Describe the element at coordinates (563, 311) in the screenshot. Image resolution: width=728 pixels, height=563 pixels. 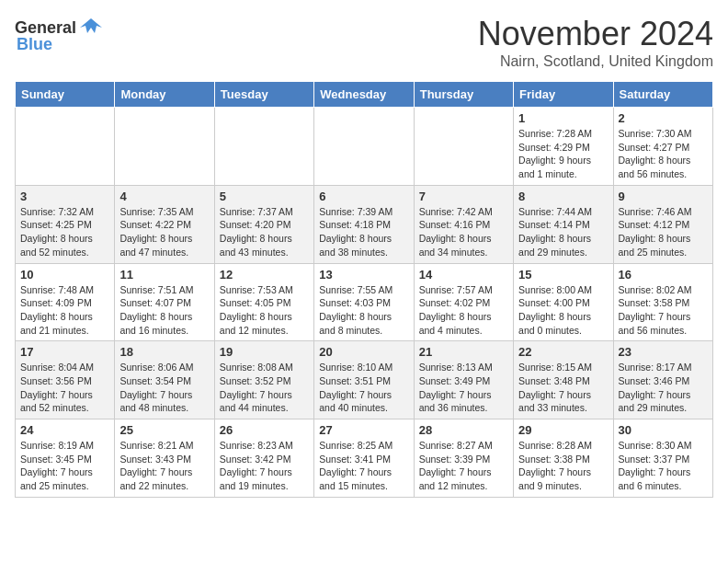
I see `cell-info: Sunrise: 8:00 AMSunset: 4:00 PMDaylight:…` at that location.